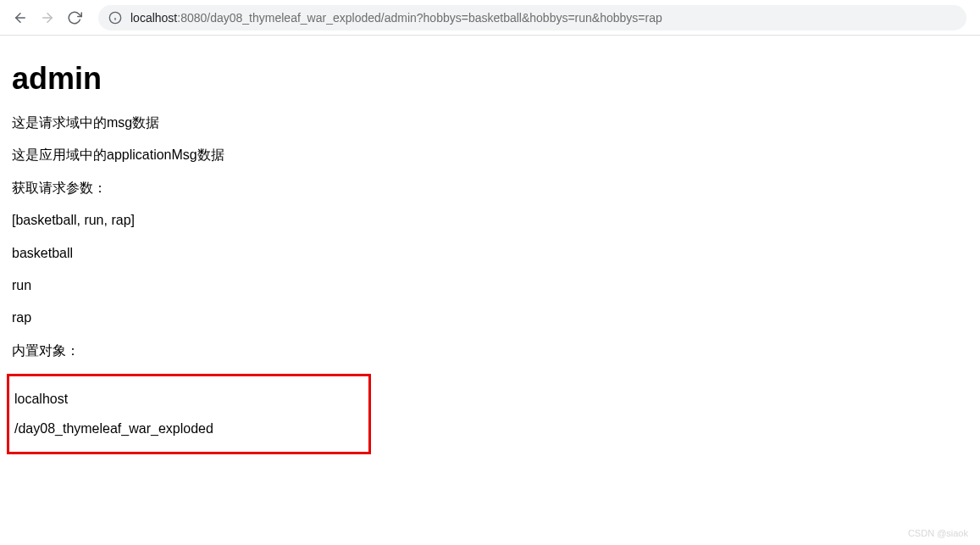 This screenshot has width=980, height=545. Describe the element at coordinates (154, 18) in the screenshot. I see `url-host: localhost` at that location.